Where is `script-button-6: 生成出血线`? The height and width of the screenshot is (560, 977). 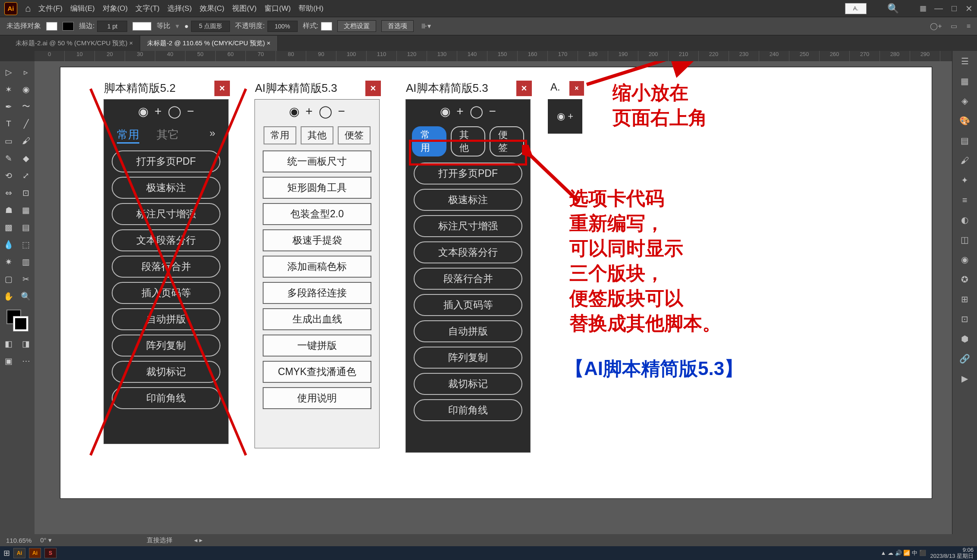
script-button-6: 生成出血线 is located at coordinates (317, 319).